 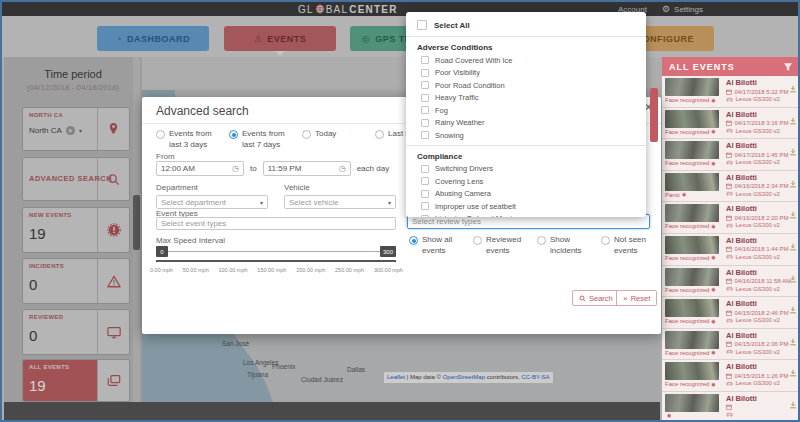 I want to click on time-to-input: 11:59 PM ◷, so click(x=307, y=168).